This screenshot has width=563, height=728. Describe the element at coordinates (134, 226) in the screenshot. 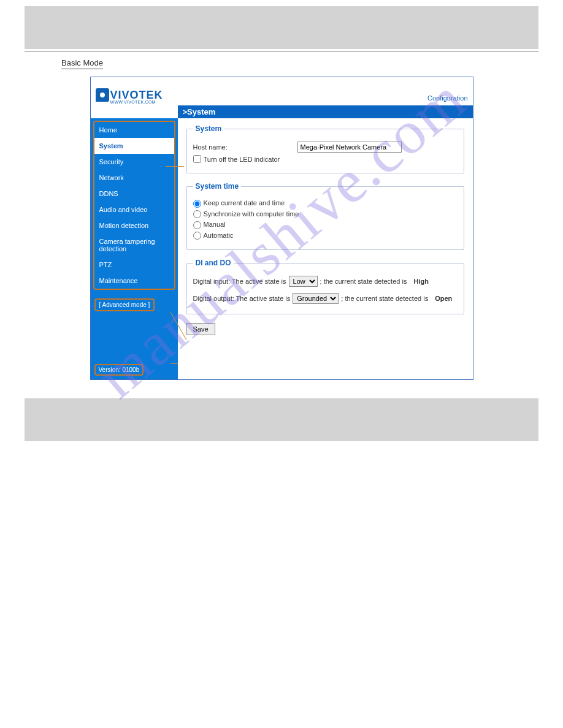

I see `sidebar-item-motion-detection: Motion detection` at that location.